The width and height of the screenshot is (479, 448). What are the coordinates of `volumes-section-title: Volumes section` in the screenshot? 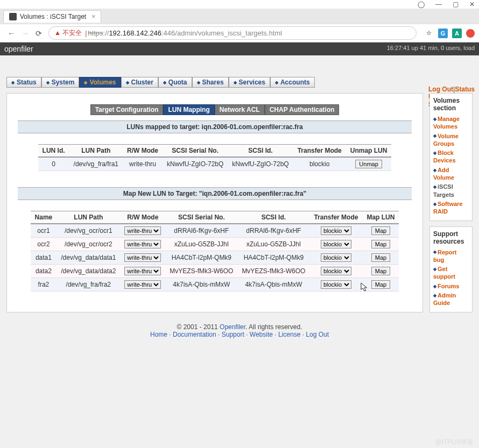 It's located at (451, 104).